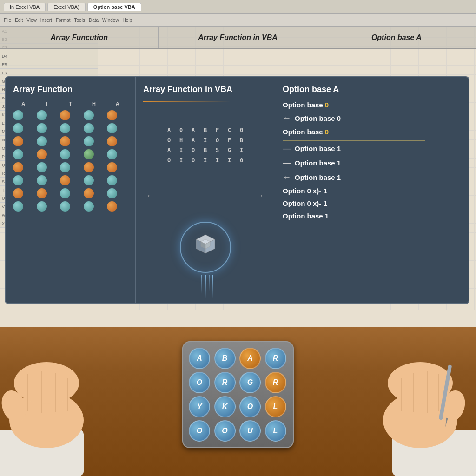  I want to click on dot-r2c5, so click(112, 128).